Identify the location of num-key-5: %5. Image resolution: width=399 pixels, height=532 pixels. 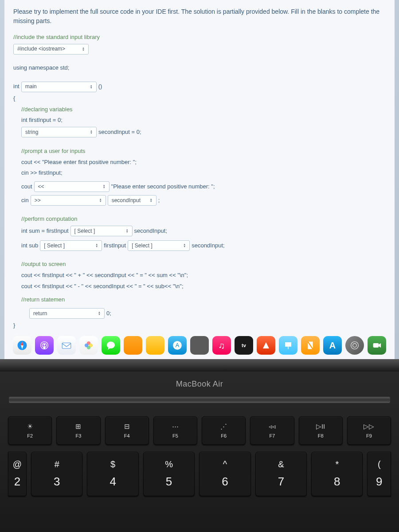
(169, 474).